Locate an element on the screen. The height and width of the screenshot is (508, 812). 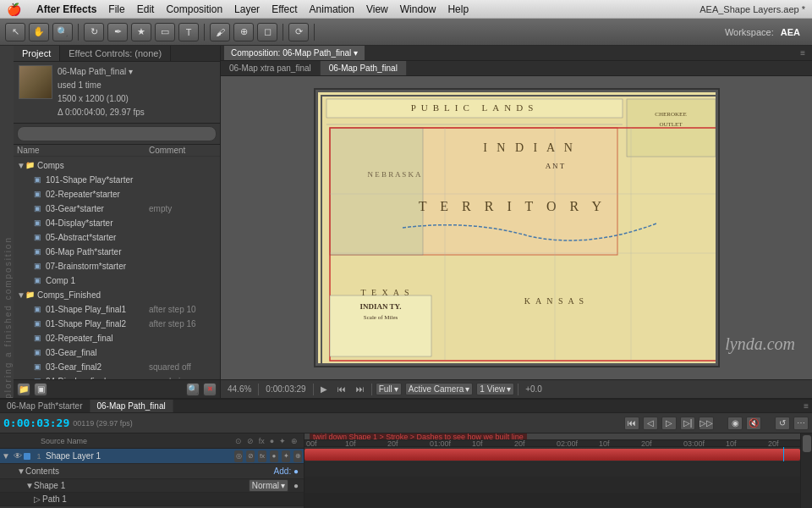
folder-comps-finished: ▼ 📁 Comps_Finished is located at coordinates (117, 295).